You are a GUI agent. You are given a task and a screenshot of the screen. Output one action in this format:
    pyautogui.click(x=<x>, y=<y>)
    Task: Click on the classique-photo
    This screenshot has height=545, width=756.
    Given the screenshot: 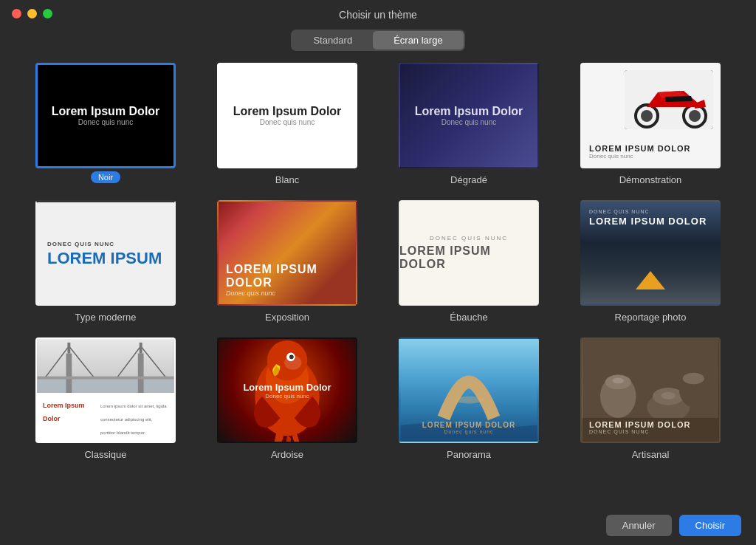 What is the action you would take?
    pyautogui.click(x=106, y=366)
    